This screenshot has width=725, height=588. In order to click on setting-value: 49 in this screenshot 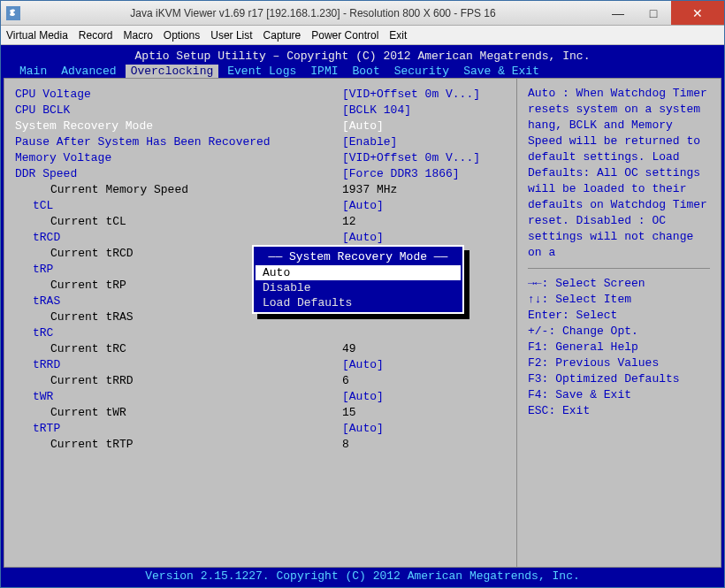, I will do `click(424, 348)`.